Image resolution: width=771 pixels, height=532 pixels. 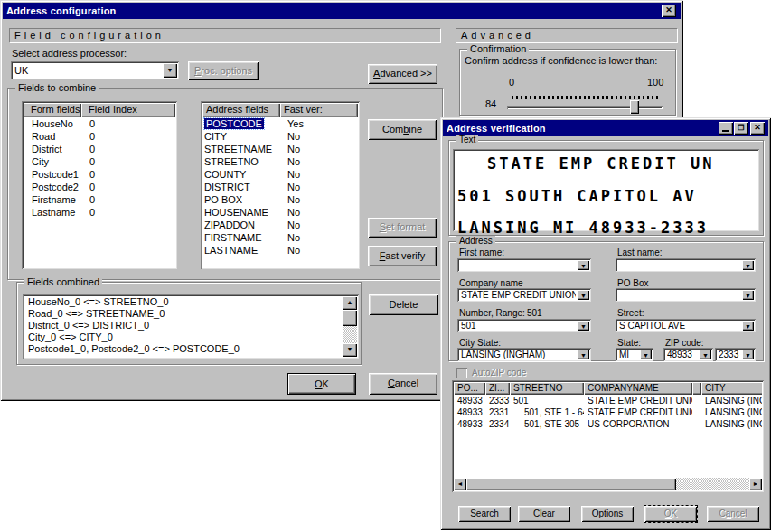 What do you see at coordinates (350, 327) in the screenshot?
I see `vertical-scrollbar: ▲ ▼` at bounding box center [350, 327].